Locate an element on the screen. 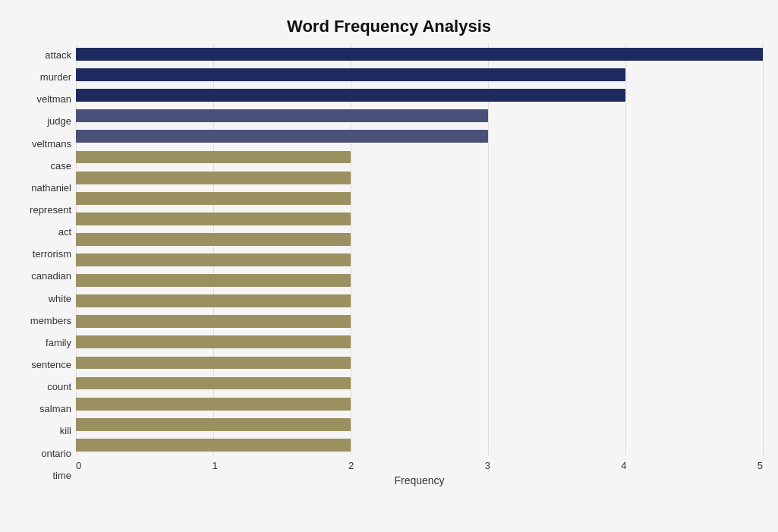 The image size is (778, 532). y-label: veltman is located at coordinates (43, 99).